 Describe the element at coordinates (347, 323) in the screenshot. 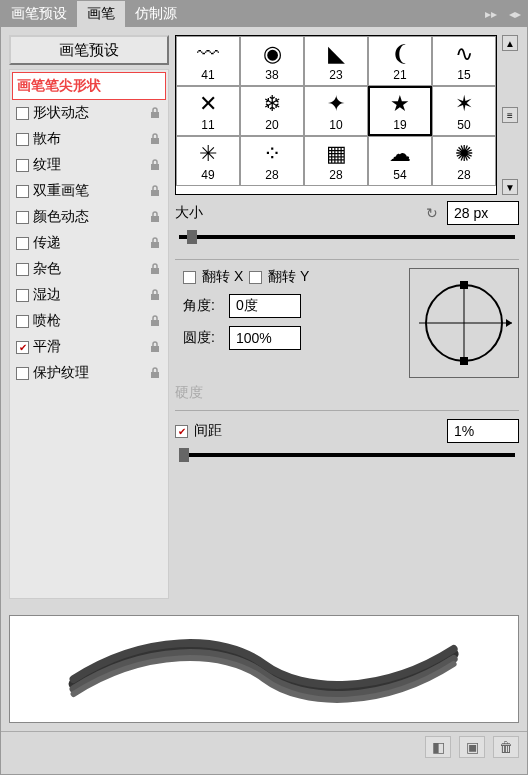

I see `angle-area: 翻转 X 翻转 Y 角度: 0度 圆度: 100%` at that location.